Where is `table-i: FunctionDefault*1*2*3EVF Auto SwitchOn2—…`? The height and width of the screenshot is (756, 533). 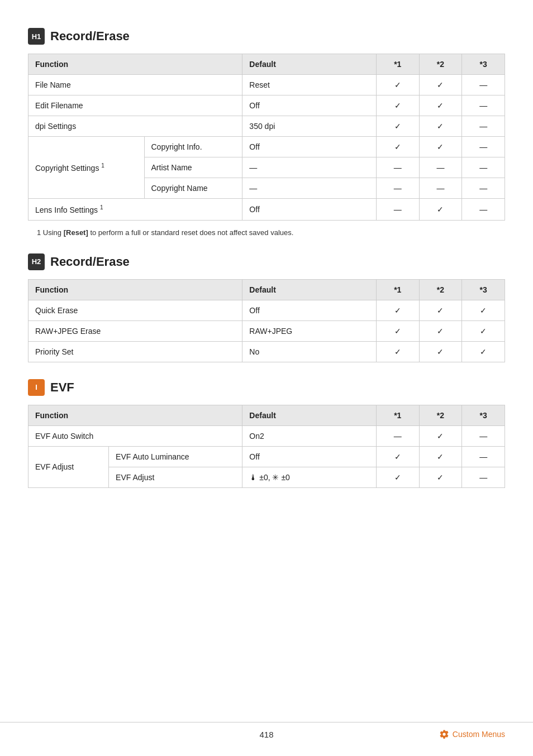
table-i: FunctionDefault*1*2*3EVF Auto SwitchOn2—… is located at coordinates (266, 447).